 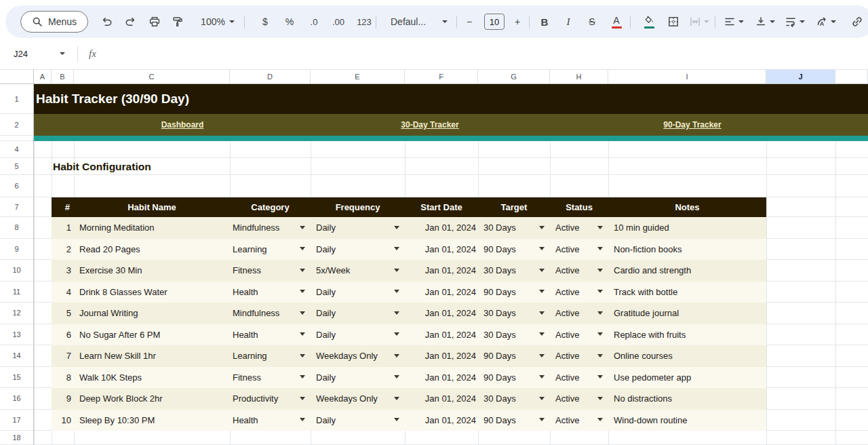 What do you see at coordinates (338, 22) in the screenshot?
I see `increase-decimal-button: .00` at bounding box center [338, 22].